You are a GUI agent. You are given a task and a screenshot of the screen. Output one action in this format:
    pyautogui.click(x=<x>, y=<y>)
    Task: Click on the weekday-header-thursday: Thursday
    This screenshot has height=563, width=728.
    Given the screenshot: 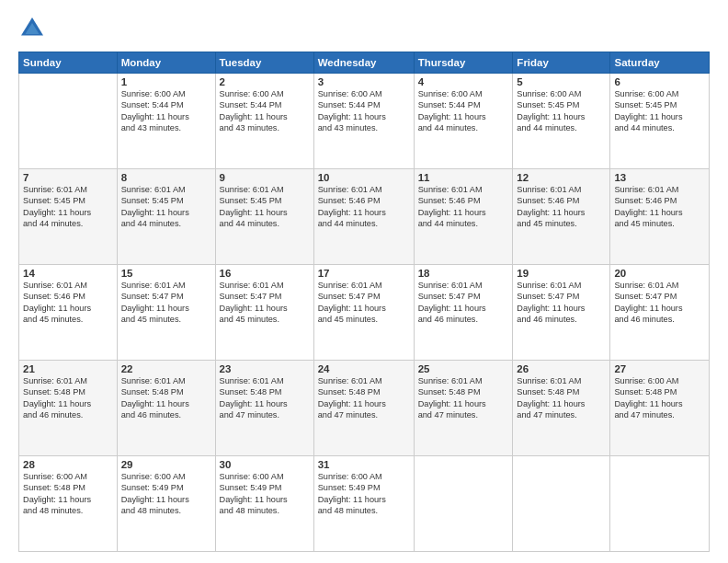 What is the action you would take?
    pyautogui.click(x=463, y=63)
    